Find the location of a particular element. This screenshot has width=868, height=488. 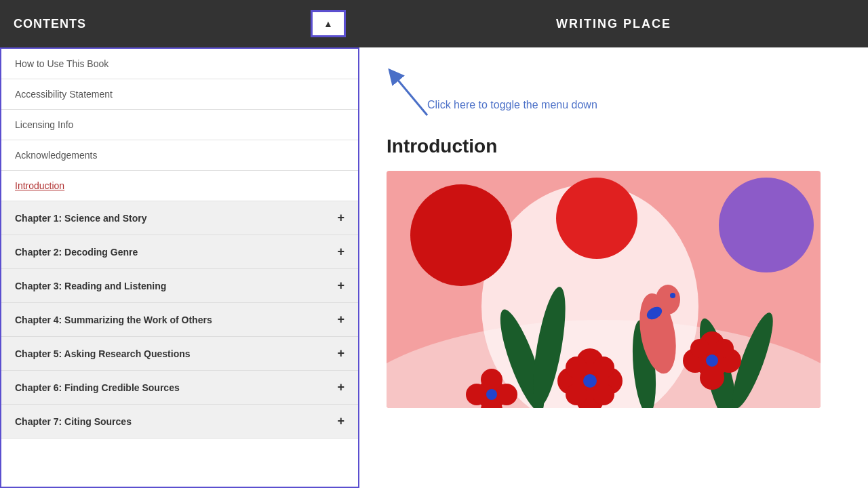

header-contents-section: CONTENTS ▲ is located at coordinates (180, 24).